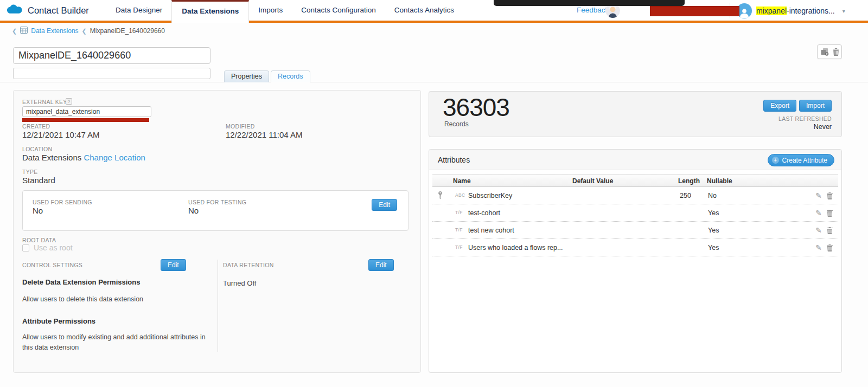 The height and width of the screenshot is (387, 868). What do you see at coordinates (246, 76) in the screenshot?
I see `tab-properties: Properties` at bounding box center [246, 76].